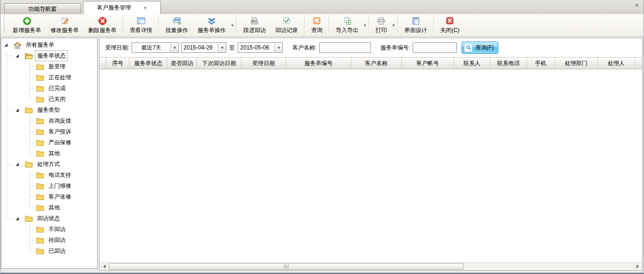  Describe the element at coordinates (260, 48) in the screenshot. I see `date-to-combo: 2015-05-06 ▼` at that location.